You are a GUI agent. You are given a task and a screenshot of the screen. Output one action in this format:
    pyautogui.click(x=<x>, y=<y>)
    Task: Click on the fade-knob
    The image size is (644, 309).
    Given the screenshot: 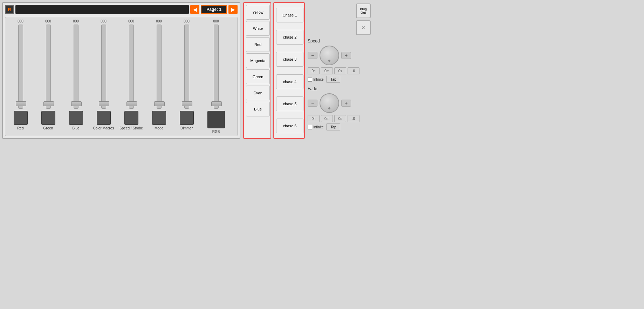 What is the action you would take?
    pyautogui.click(x=329, y=103)
    